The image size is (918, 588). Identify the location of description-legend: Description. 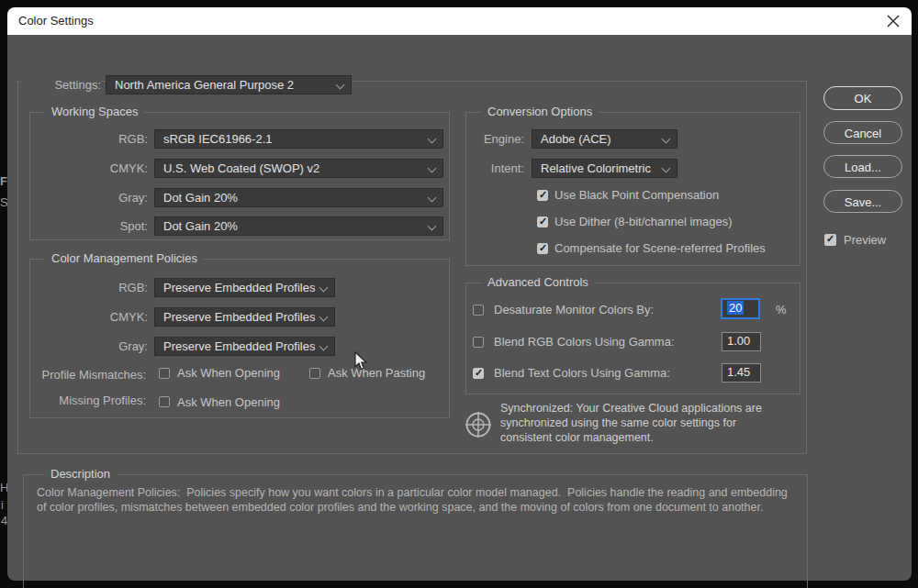
(81, 473).